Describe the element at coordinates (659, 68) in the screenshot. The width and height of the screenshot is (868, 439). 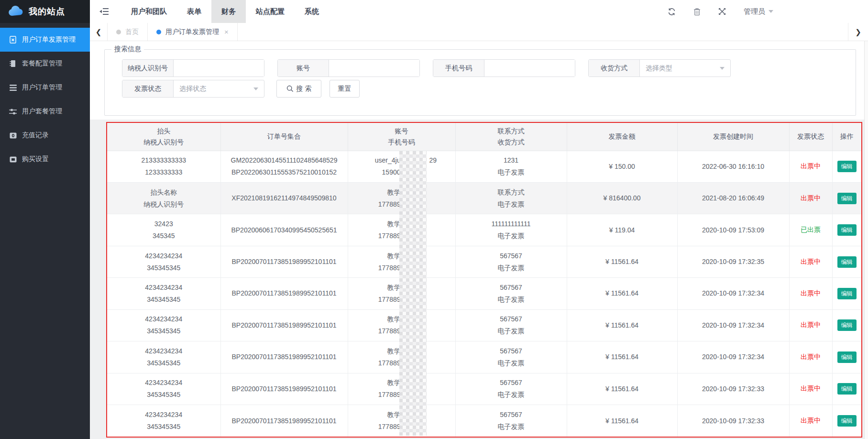
I see `field-group-收货方式: 收货方式选择类型` at that location.